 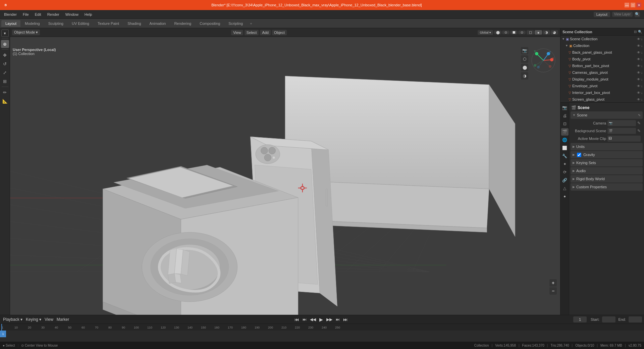 I want to click on object-mode-dropdown: Object Mode ▾, so click(x=26, y=32).